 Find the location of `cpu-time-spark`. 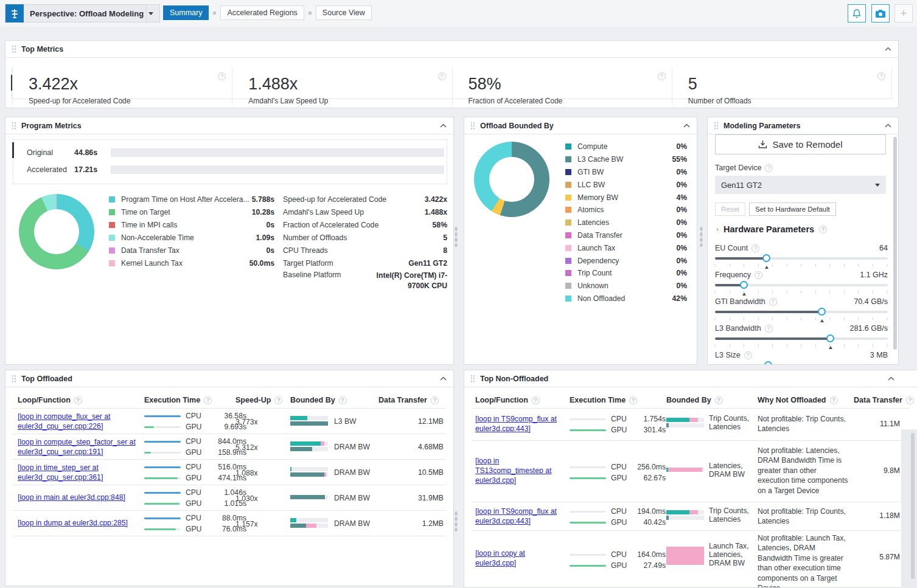

cpu-time-spark is located at coordinates (162, 518).